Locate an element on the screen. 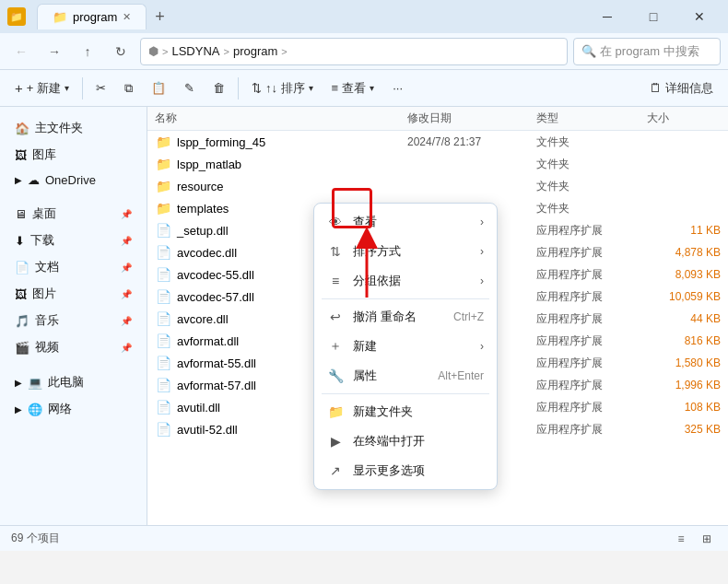 This screenshot has height=584, width=728. header-date: 修改日期 is located at coordinates (472, 118).